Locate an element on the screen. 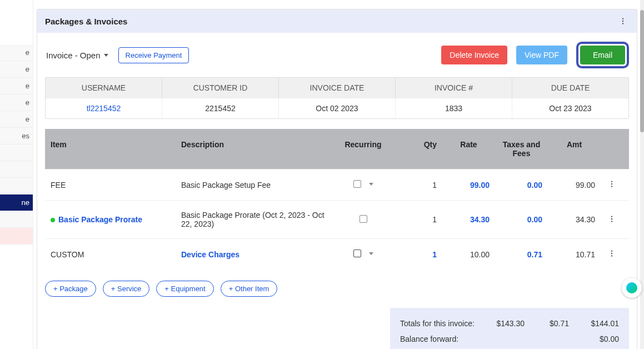 This screenshot has width=644, height=349. line-item-amt: 34.30 is located at coordinates (575, 220).